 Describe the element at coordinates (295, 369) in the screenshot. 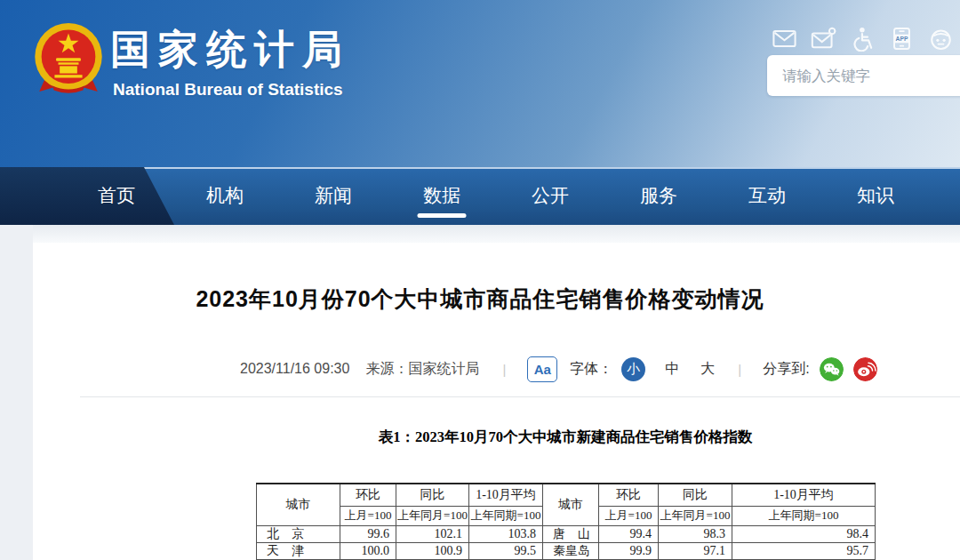

I see `publish-datetime: 2023/11/16 09:30` at that location.